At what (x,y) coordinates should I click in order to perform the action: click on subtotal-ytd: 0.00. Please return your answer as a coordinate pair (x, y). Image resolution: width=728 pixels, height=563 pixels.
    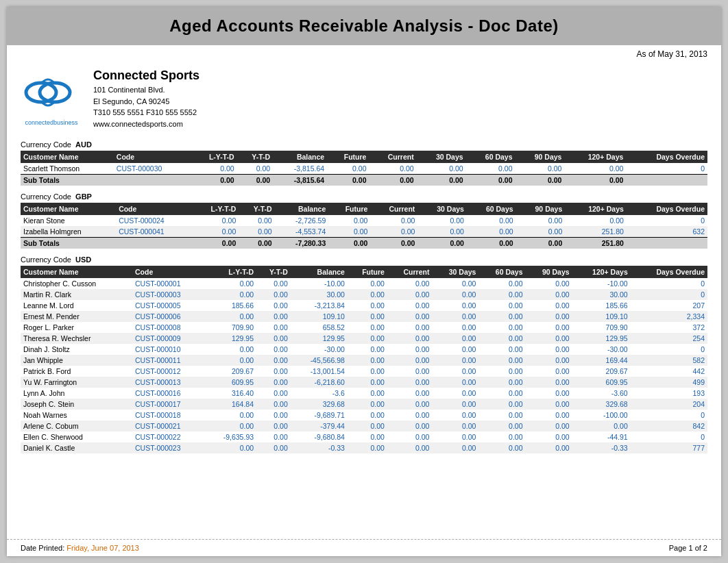
    Looking at the image, I should click on (255, 181).